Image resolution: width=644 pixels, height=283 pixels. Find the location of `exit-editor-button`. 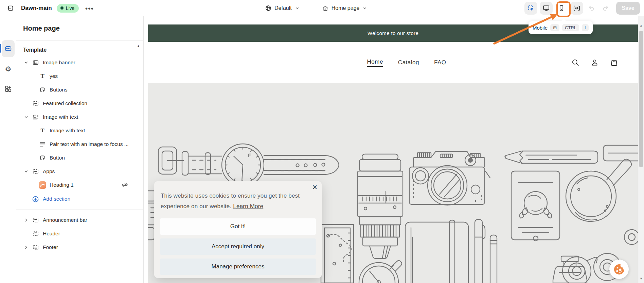

exit-editor-button is located at coordinates (11, 8).